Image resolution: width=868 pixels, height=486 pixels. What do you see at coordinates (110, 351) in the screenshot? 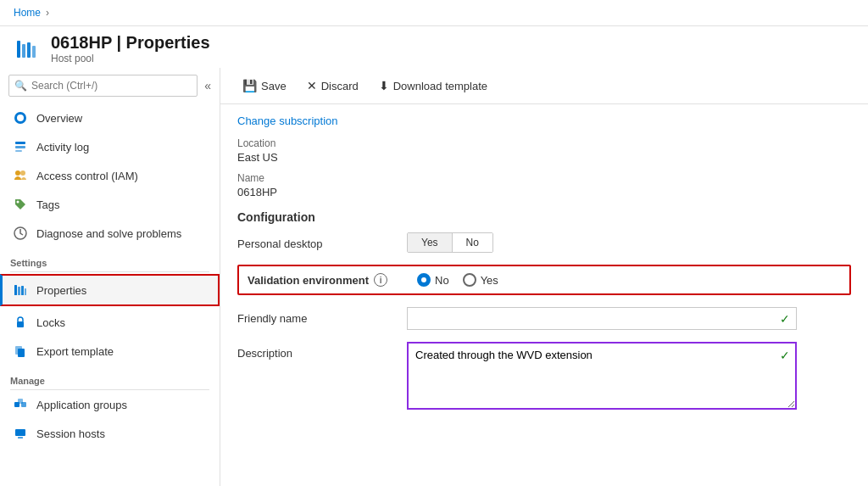
I see `sidebar-item-export-template: Export template` at bounding box center [110, 351].